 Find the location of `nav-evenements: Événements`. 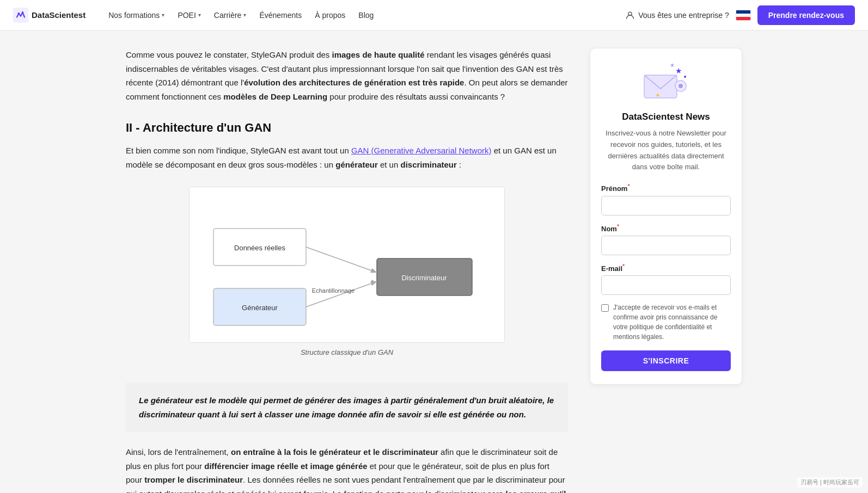

nav-evenements: Événements is located at coordinates (280, 15).